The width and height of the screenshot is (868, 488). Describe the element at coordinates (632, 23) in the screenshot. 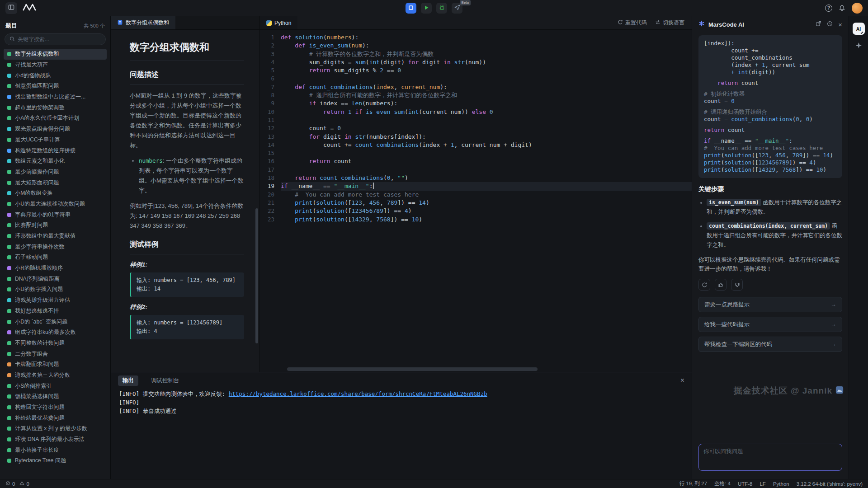

I see `reset-code-button: 重置代码` at that location.